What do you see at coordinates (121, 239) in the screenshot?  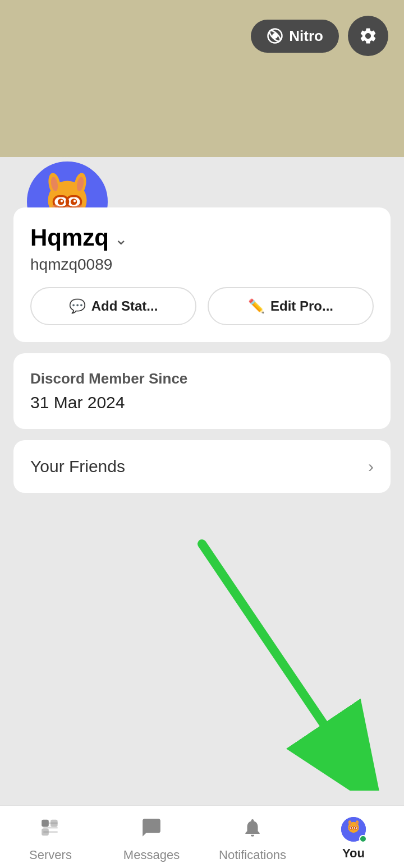 I see `username-chevron-icon: ⌄` at bounding box center [121, 239].